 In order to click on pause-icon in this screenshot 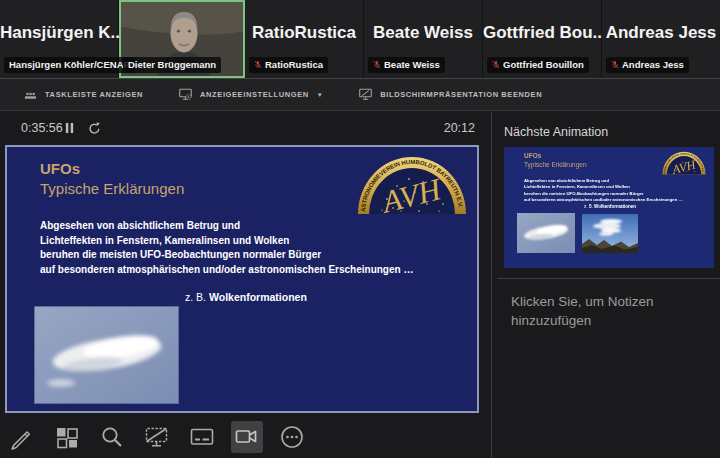, I will do `click(70, 128)`.